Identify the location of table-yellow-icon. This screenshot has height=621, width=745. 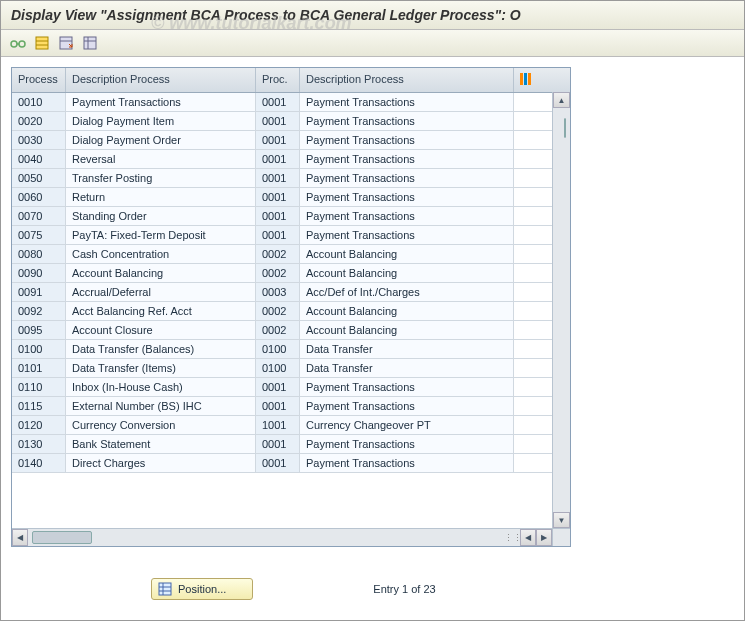
(42, 43).